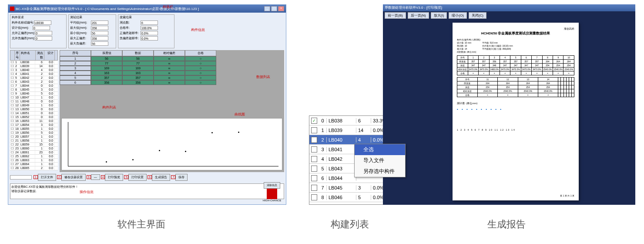 The width and height of the screenshot is (644, 244). I want to click on list-row: ☐27LB06410.0, so click(34, 165).